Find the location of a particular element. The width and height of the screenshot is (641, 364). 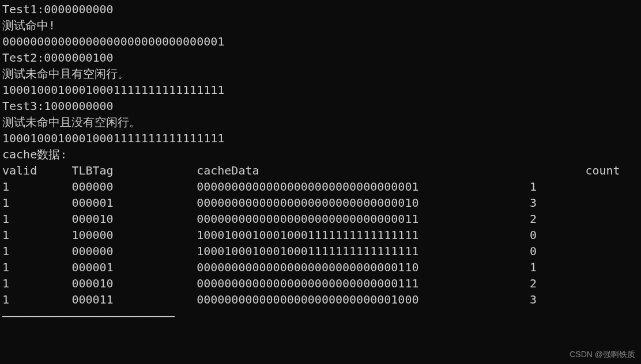

test3-header: Test3:1000000000 is located at coordinates (320, 106).